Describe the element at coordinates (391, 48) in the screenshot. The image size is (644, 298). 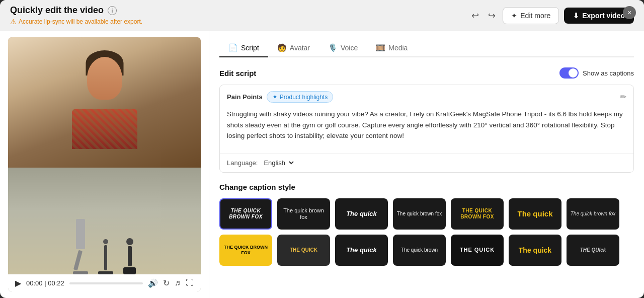
I see `tab-media: 🎞️ Media` at that location.